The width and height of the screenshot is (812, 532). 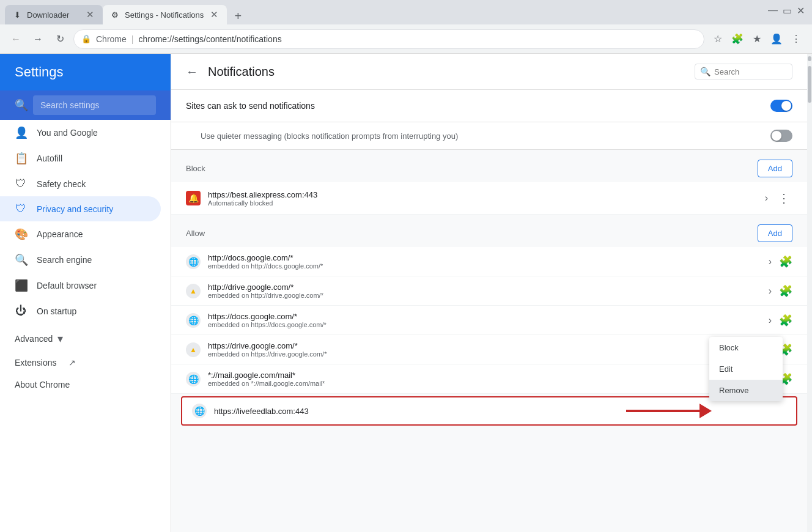 I want to click on tab-favicon-settings: ⚙, so click(x=115, y=15).